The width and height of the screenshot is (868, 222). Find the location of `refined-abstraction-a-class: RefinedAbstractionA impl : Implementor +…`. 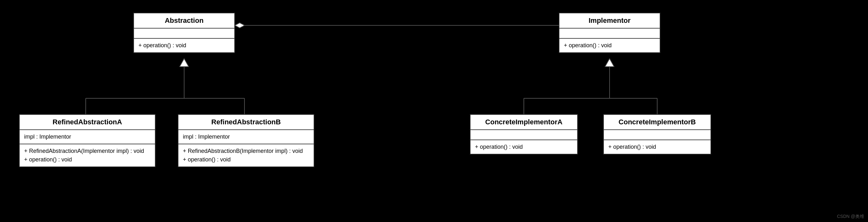

refined-abstraction-a-class: RefinedAbstractionA impl : Implementor +… is located at coordinates (88, 141).